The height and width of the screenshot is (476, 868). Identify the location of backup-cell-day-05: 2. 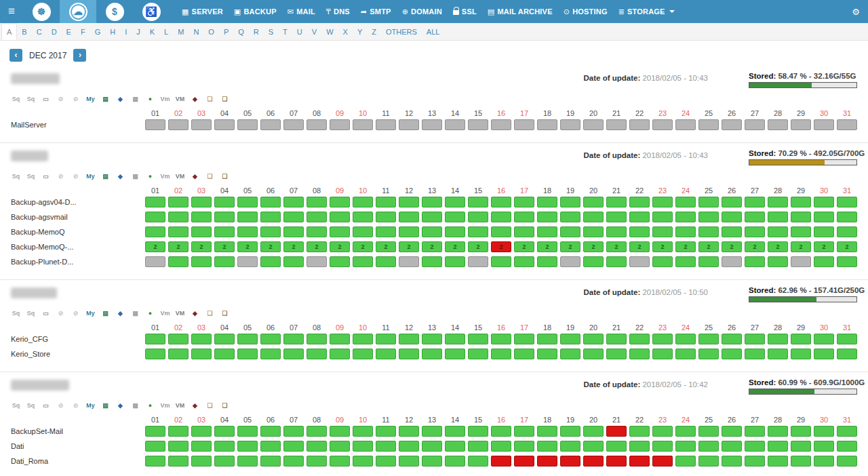
(248, 247).